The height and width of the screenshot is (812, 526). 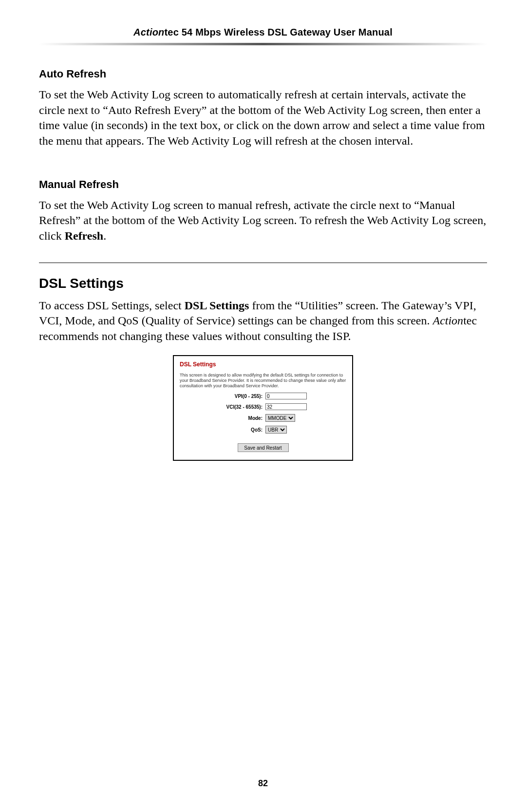 I want to click on manual-body-bold: Refresh, so click(x=84, y=236).